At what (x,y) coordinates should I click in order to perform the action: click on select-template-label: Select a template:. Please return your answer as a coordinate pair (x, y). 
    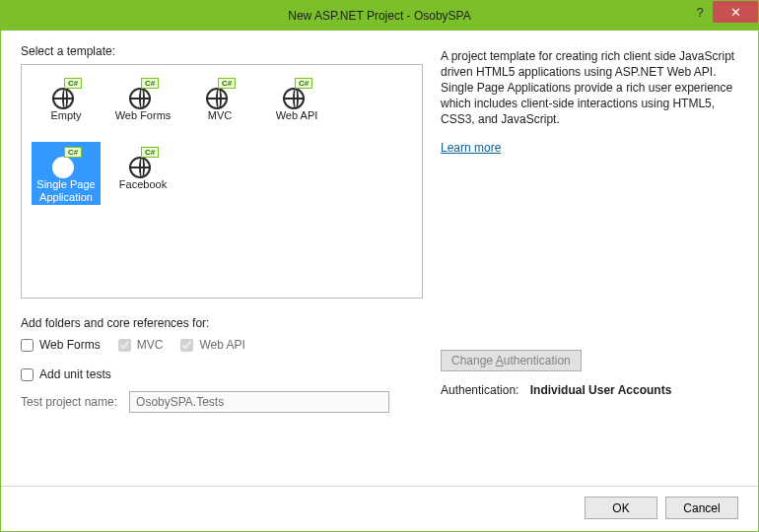
    Looking at the image, I should click on (222, 51).